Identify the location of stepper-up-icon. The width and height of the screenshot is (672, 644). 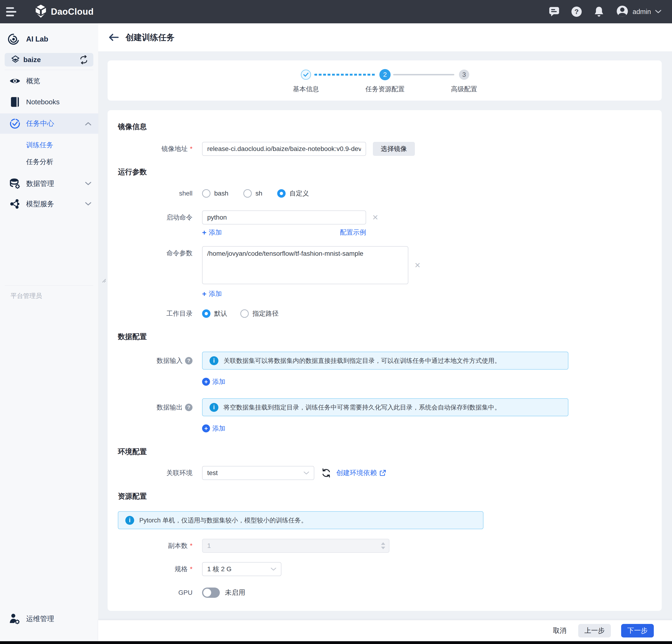
(383, 544).